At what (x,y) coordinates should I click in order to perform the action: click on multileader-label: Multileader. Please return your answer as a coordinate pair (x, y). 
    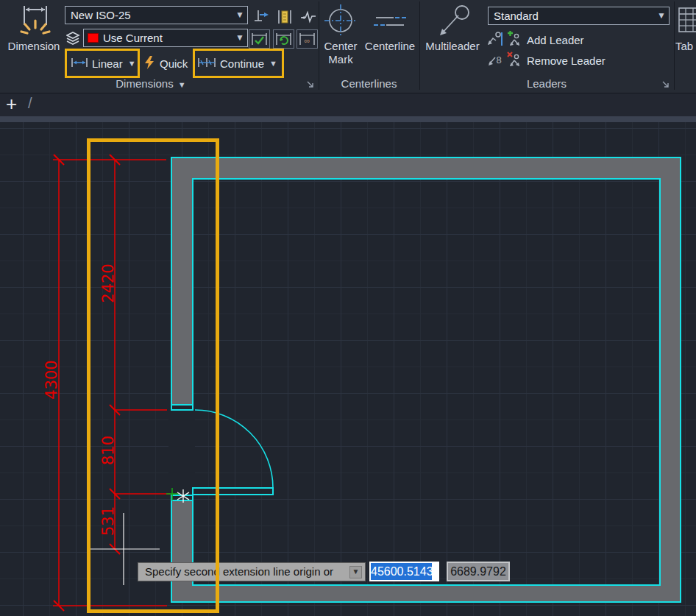
    Looking at the image, I should click on (452, 46).